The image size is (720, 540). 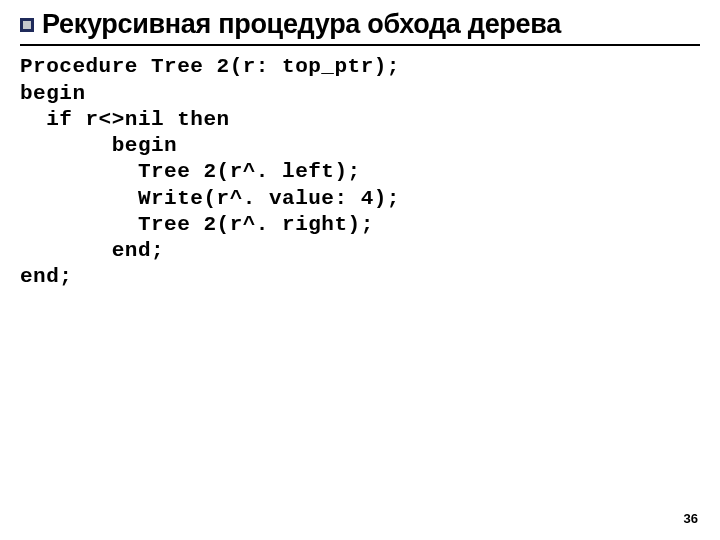 What do you see at coordinates (125, 120) in the screenshot?
I see `code-line: if r<>nil then` at bounding box center [125, 120].